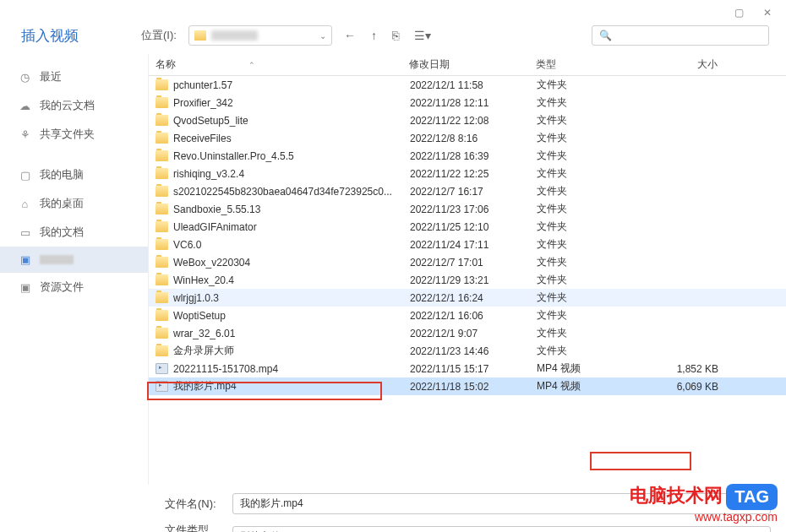  Describe the element at coordinates (260, 35) in the screenshot. I see `path-dropdown: ⌄` at that location.